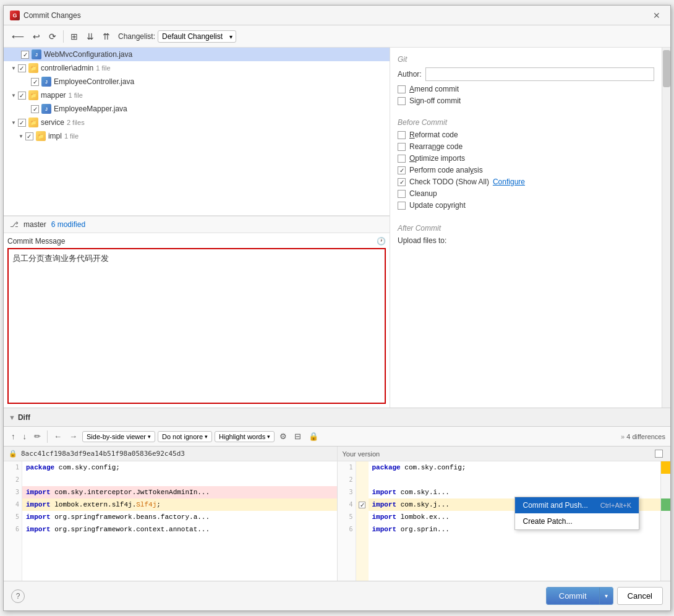 The image size is (674, 616). I want to click on folder-badge-impl: 1 file, so click(72, 136).